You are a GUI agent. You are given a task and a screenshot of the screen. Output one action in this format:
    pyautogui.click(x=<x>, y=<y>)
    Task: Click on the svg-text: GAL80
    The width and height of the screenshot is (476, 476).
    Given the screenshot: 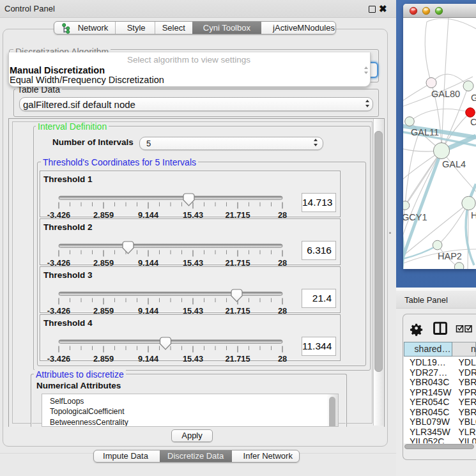 What is the action you would take?
    pyautogui.click(x=446, y=94)
    